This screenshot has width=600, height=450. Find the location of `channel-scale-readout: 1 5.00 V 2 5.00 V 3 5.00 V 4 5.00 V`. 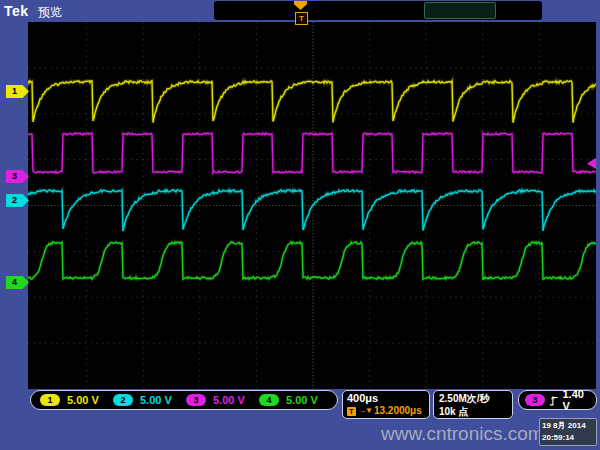

channel-scale-readout: 1 5.00 V 2 5.00 V 3 5.00 V 4 5.00 V is located at coordinates (184, 400).